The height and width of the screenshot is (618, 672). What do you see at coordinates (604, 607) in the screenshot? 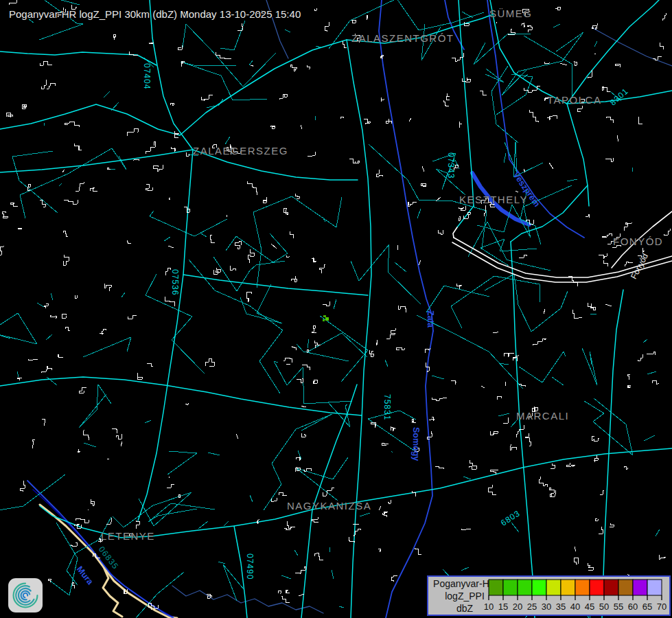
I see `dbz-tick-50: 50` at bounding box center [604, 607].